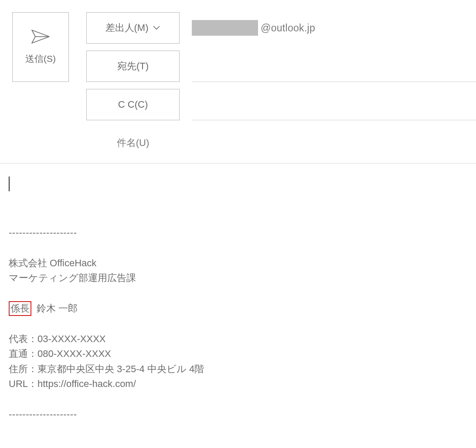 This screenshot has width=476, height=448. I want to click on signature-url: URL：https://office-hack.com/, so click(238, 384).